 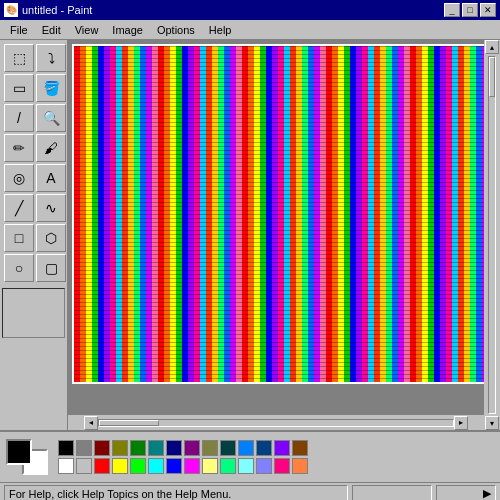 I want to click on title-left: 🎨 untitled - Paint, so click(x=48, y=10).